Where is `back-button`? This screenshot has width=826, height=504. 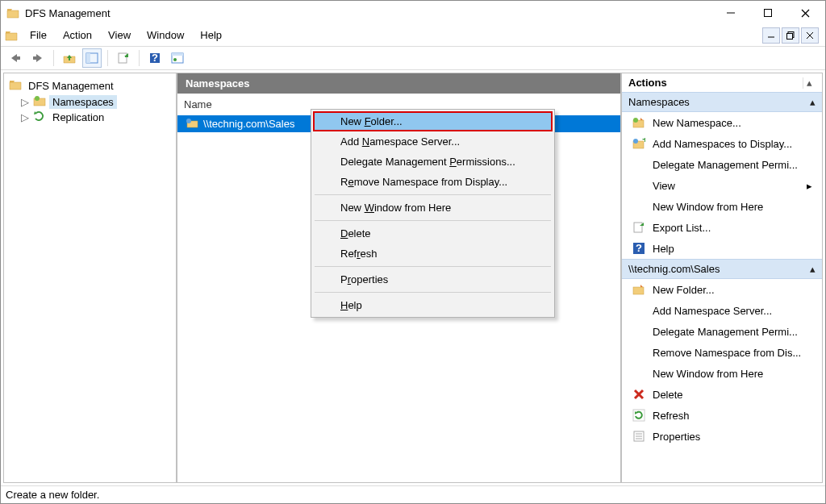
back-button is located at coordinates (15, 58).